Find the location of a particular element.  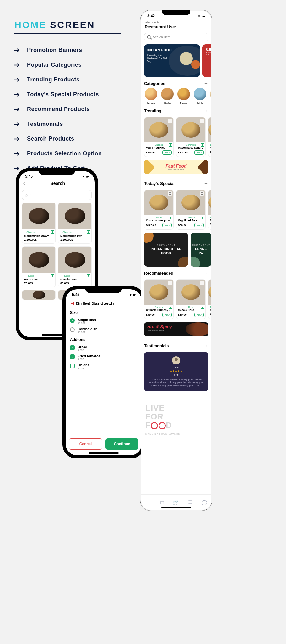

feature-item: Search Products is located at coordinates (68, 139).